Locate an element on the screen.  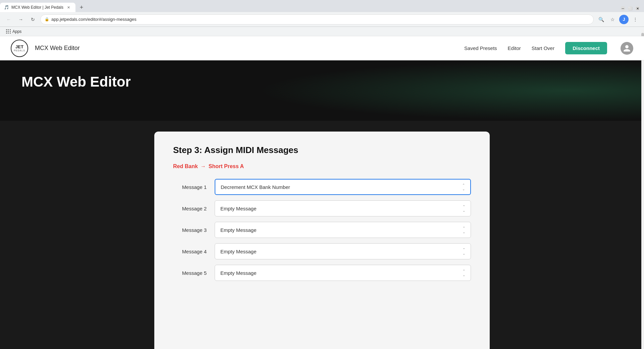
logo-text: JET is located at coordinates (19, 47).